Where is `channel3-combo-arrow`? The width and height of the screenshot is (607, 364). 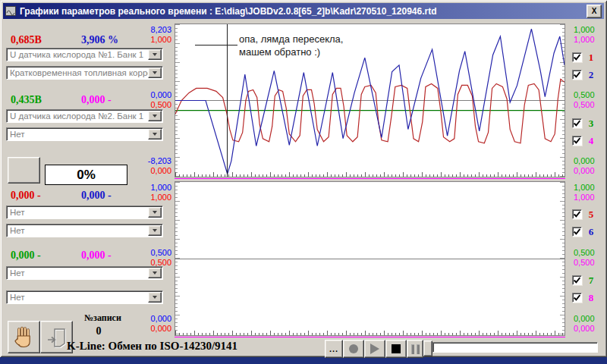
channel3-combo-arrow is located at coordinates (155, 116).